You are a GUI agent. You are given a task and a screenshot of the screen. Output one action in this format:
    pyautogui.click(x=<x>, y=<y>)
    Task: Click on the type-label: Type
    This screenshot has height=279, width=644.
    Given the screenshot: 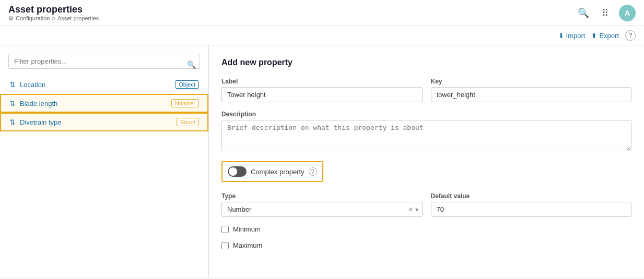 What is the action you would take?
    pyautogui.click(x=322, y=196)
    